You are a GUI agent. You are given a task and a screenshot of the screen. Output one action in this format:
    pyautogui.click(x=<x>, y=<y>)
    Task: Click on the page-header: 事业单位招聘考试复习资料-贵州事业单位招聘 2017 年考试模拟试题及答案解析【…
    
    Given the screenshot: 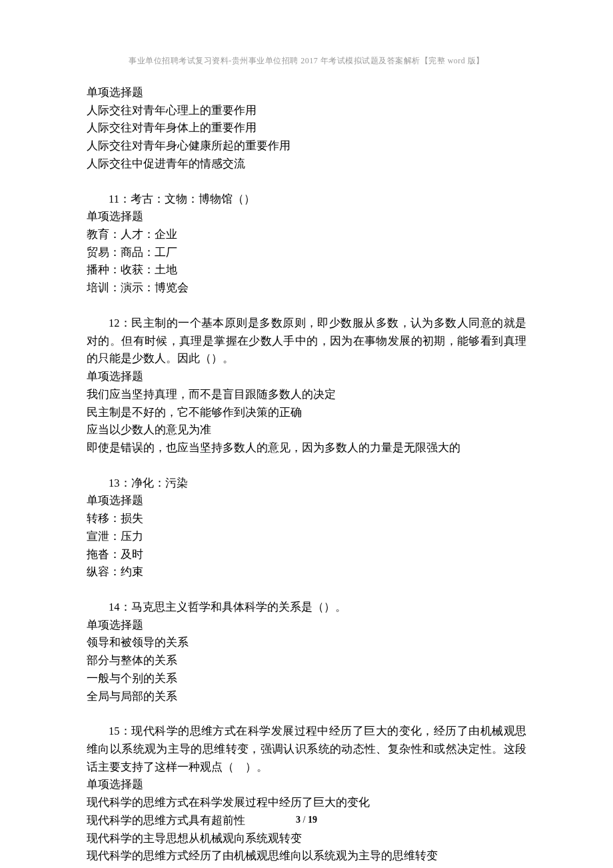 What is the action you would take?
    pyautogui.click(x=306, y=61)
    